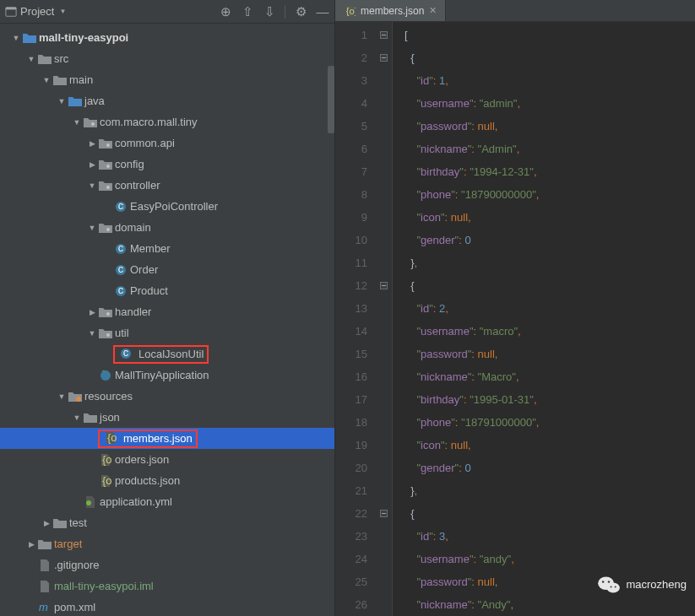 This screenshot has width=695, height=616. Describe the element at coordinates (350, 11) in the screenshot. I see `json-file-icon: {o}` at that location.